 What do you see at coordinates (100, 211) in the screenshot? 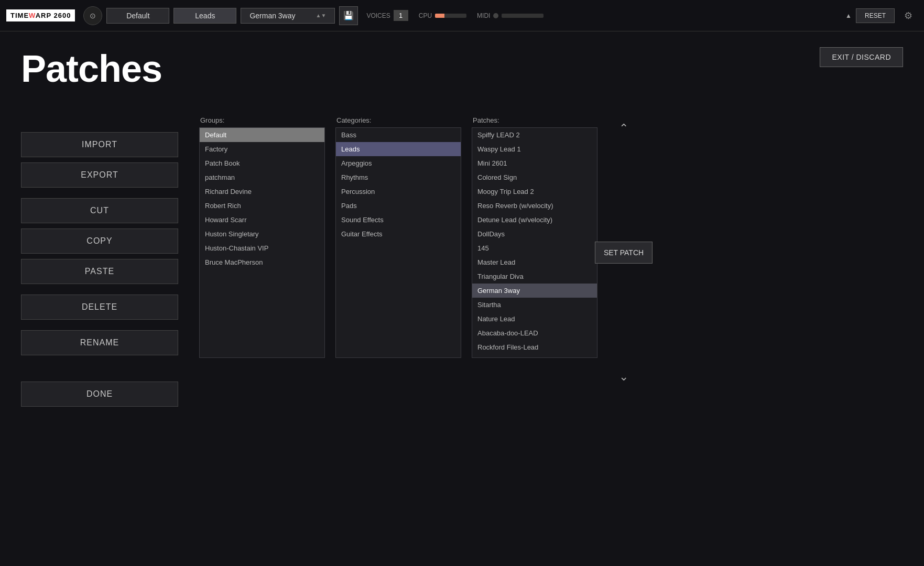
I see `cut-button: CUT` at bounding box center [100, 211].